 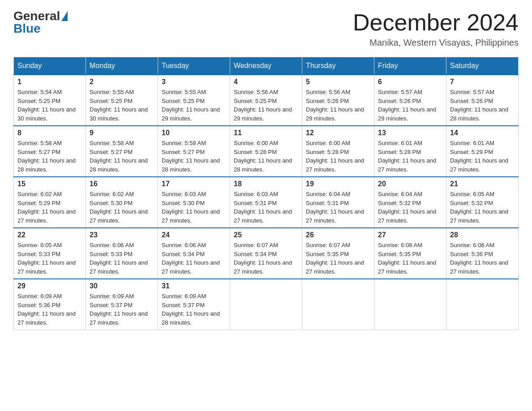 I want to click on day-info: Sunrise: 6:08 AMSunset: 5:36 PMDaylight:…, so click(x=482, y=258).